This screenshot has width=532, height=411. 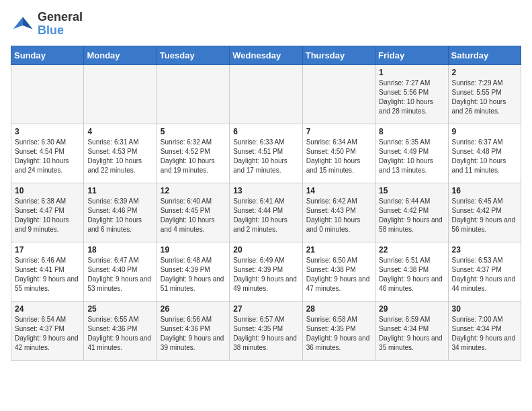 I want to click on weekday-header-sunday: Sunday, so click(x=48, y=55).